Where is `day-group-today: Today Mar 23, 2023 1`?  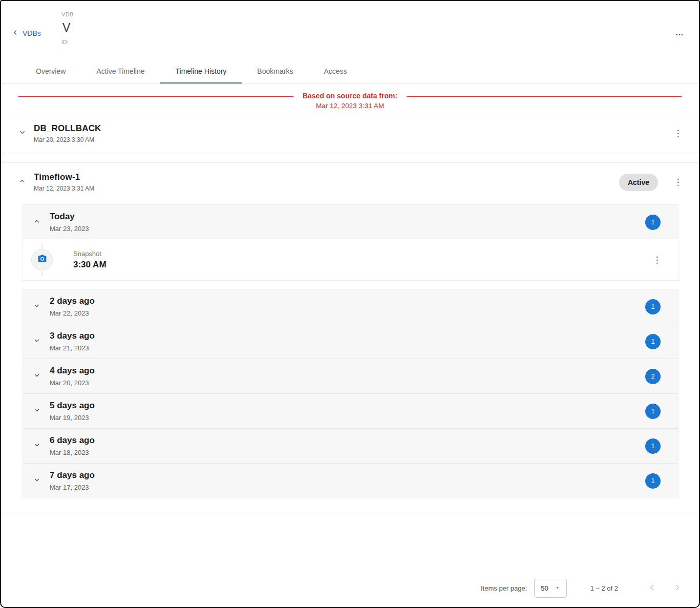
day-group-today: Today Mar 23, 2023 1 is located at coordinates (350, 243).